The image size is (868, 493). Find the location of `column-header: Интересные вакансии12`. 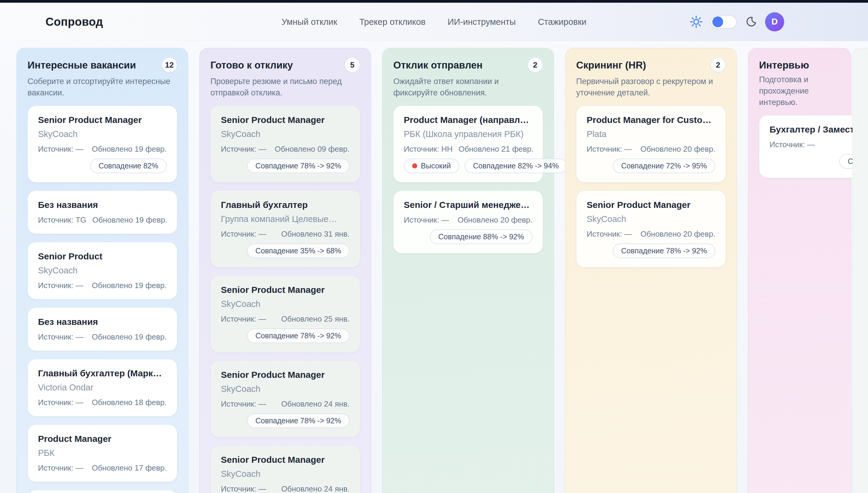

column-header: Интересные вакансии12 is located at coordinates (102, 65).